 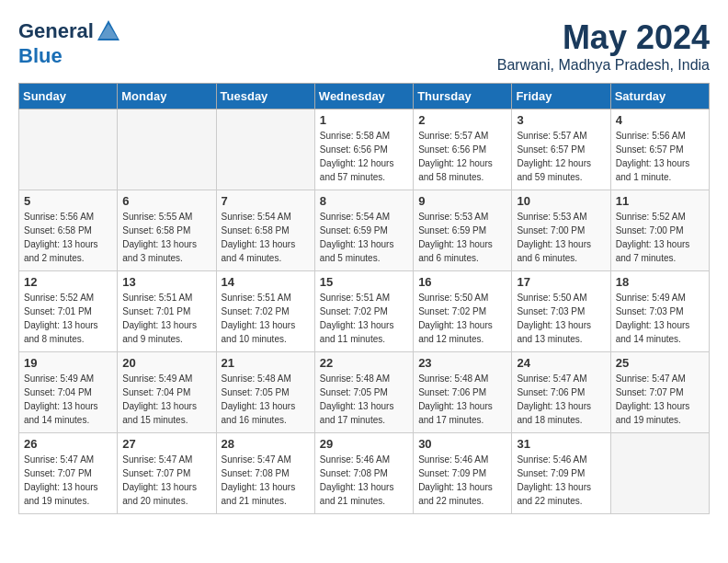 I want to click on calendar-cell: 30Sunrise: 5:46 AM Sunset: 7:09 PM Dayli…, so click(x=463, y=474).